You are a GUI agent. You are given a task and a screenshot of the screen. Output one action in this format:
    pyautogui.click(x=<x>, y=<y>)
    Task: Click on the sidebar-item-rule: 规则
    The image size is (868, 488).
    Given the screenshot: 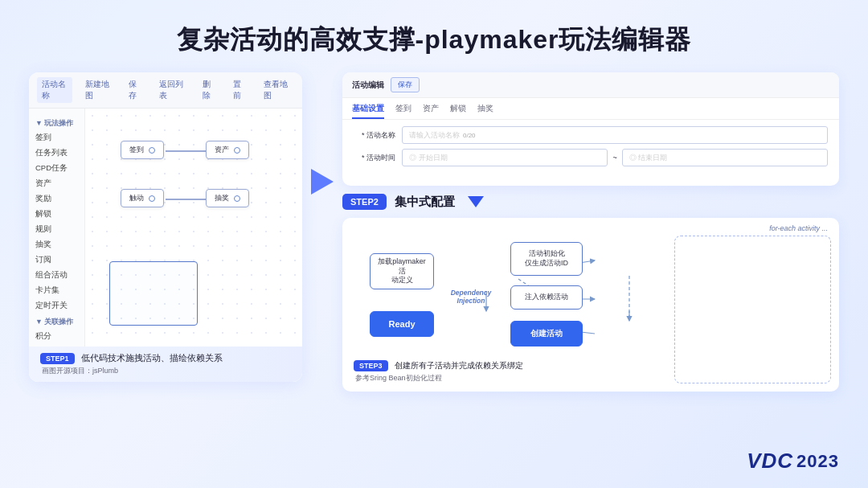 What is the action you would take?
    pyautogui.click(x=56, y=230)
    